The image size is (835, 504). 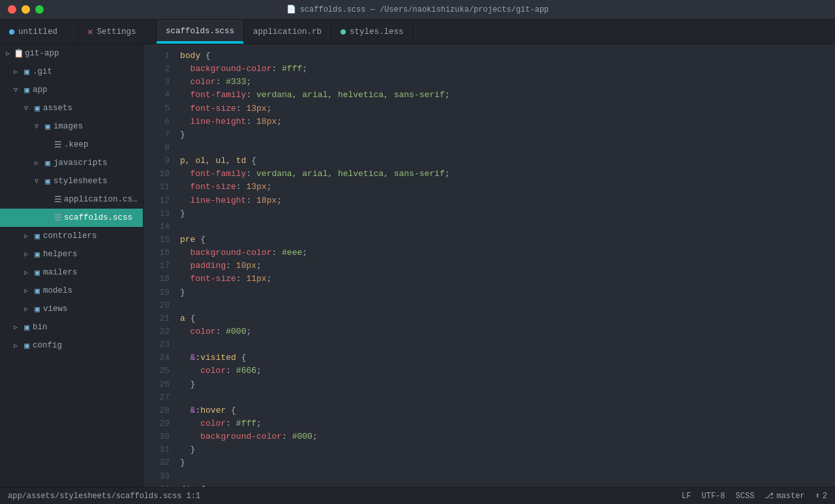 What do you see at coordinates (72, 309) in the screenshot?
I see `sidebar-item-views: ▷ ▣ views` at bounding box center [72, 309].